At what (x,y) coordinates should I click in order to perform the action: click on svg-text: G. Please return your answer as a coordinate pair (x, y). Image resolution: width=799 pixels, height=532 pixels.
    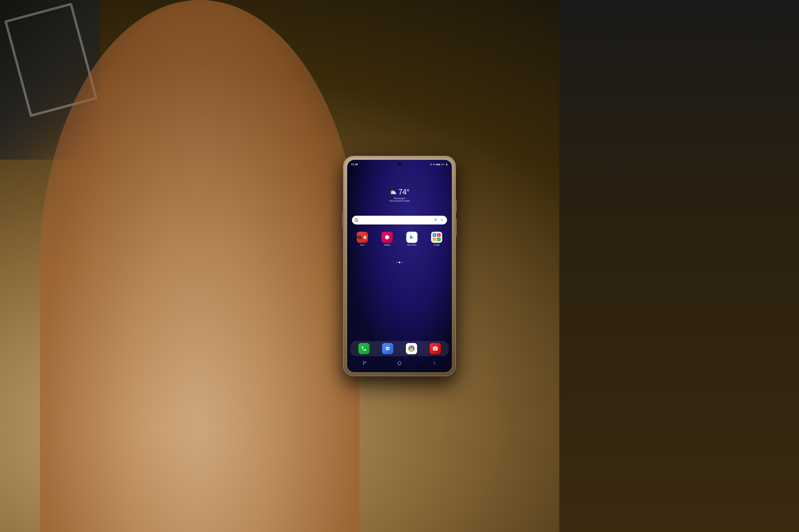
    Looking at the image, I should click on (435, 235).